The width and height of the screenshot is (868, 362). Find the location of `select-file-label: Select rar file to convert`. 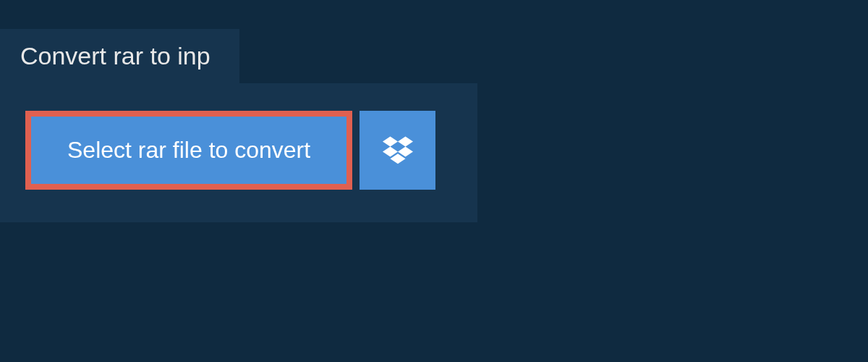

select-file-label: Select rar file to convert is located at coordinates (189, 151).